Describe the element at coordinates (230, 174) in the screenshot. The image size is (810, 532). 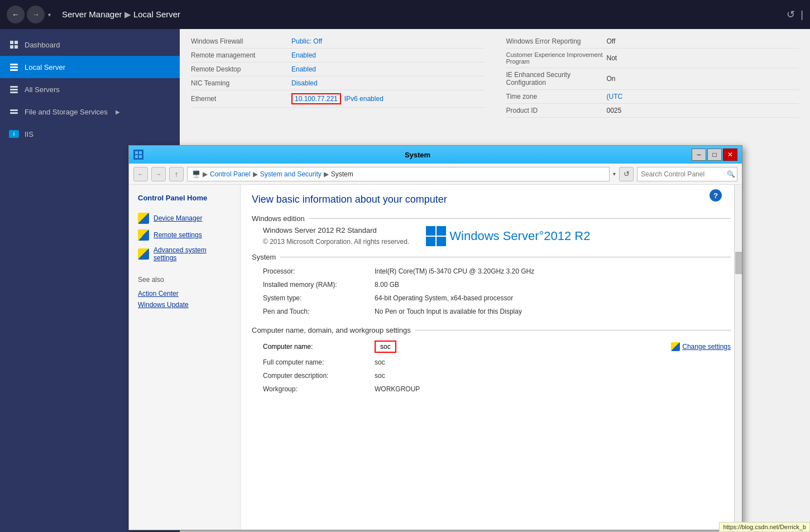
I see `breadcrumb-control-panel: Control Panel` at that location.